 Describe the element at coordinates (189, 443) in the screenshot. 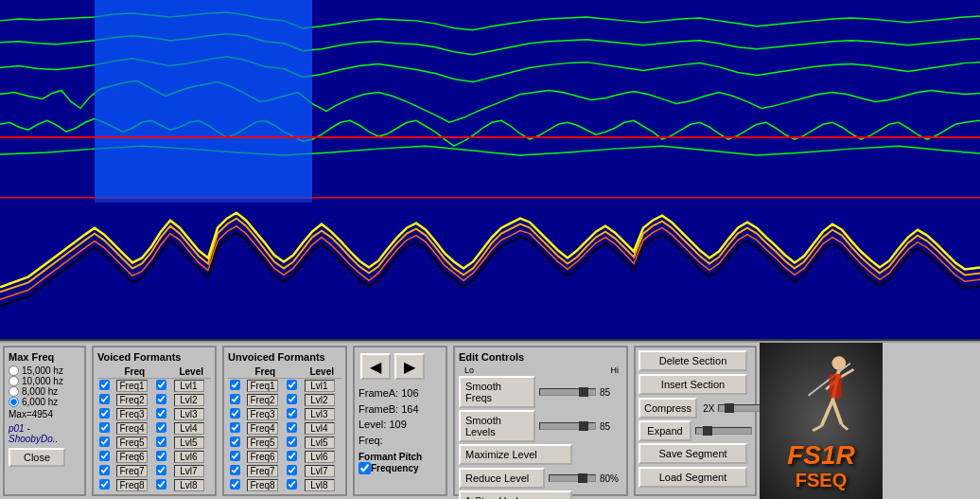

I see `voiced-lvl-btn-5: Lvl5` at that location.